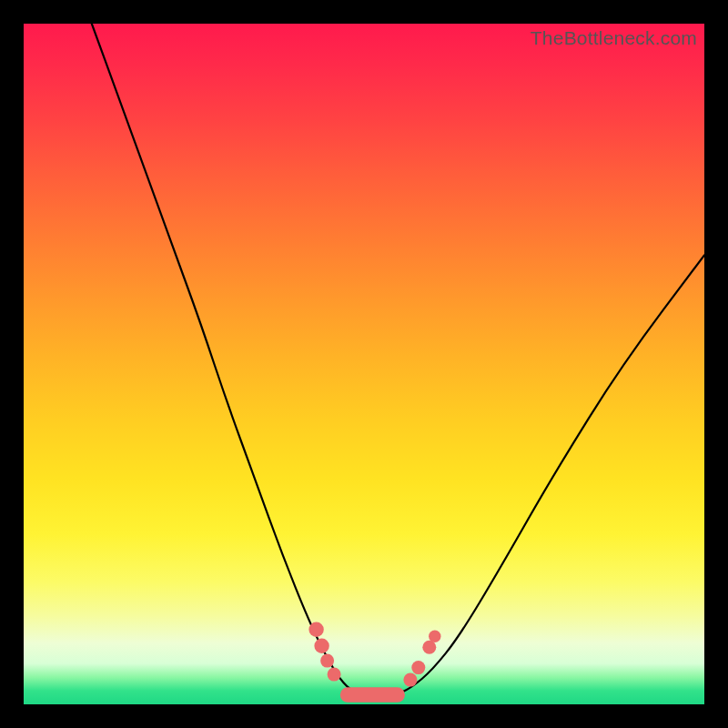  What do you see at coordinates (373, 695) in the screenshot?
I see `trough-bar` at bounding box center [373, 695].